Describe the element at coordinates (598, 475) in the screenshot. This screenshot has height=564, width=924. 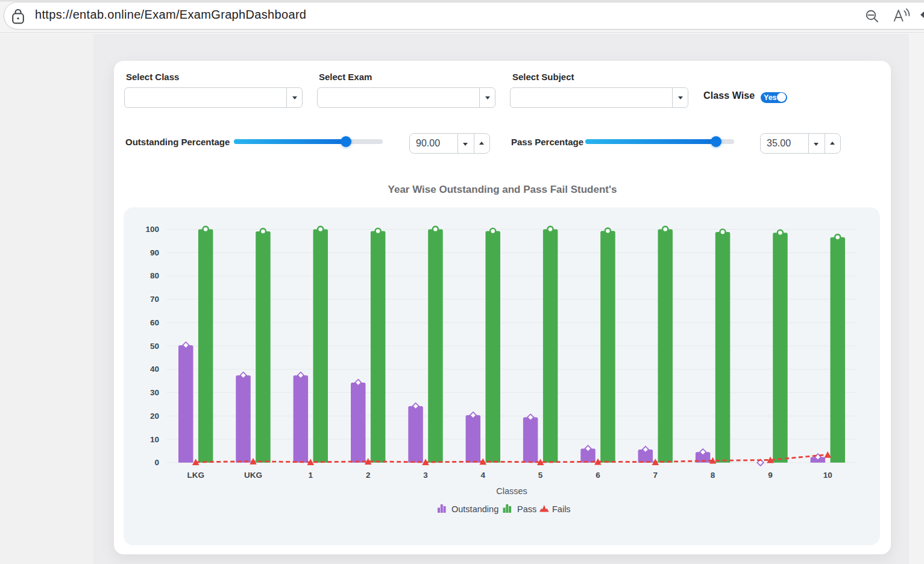
I see `svg-text: 6` at that location.